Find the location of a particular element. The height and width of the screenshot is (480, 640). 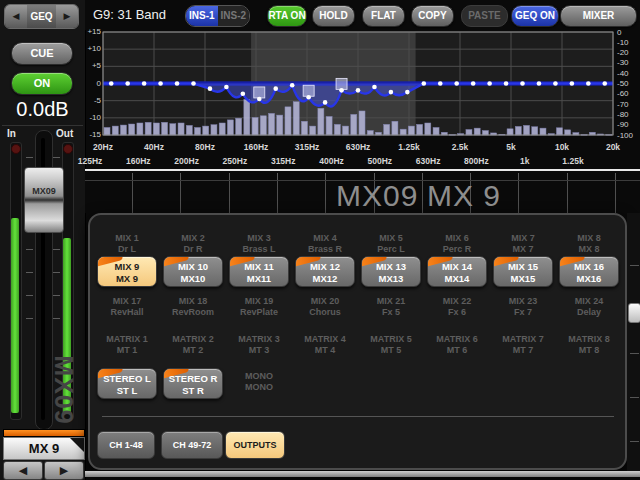

channel-label-mix-19: MIX 19RevPlate is located at coordinates (259, 307).